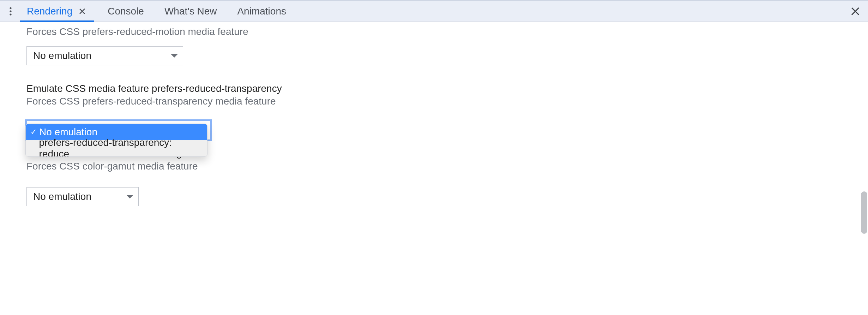 The image size is (868, 315). What do you see at coordinates (191, 11) in the screenshot?
I see `tab-whats-new: What's New` at bounding box center [191, 11].